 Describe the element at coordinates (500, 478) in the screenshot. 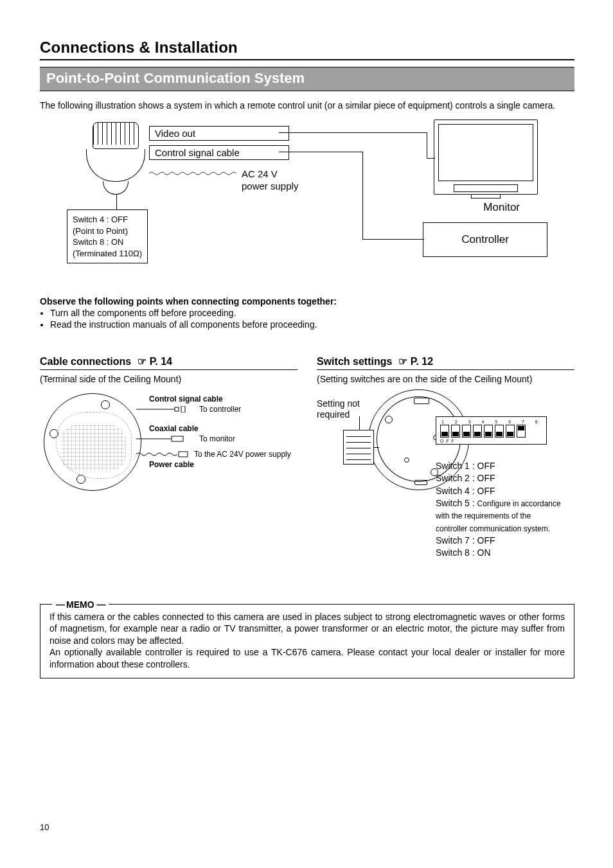

I see `switch-item: Switch 2 : OFF` at that location.